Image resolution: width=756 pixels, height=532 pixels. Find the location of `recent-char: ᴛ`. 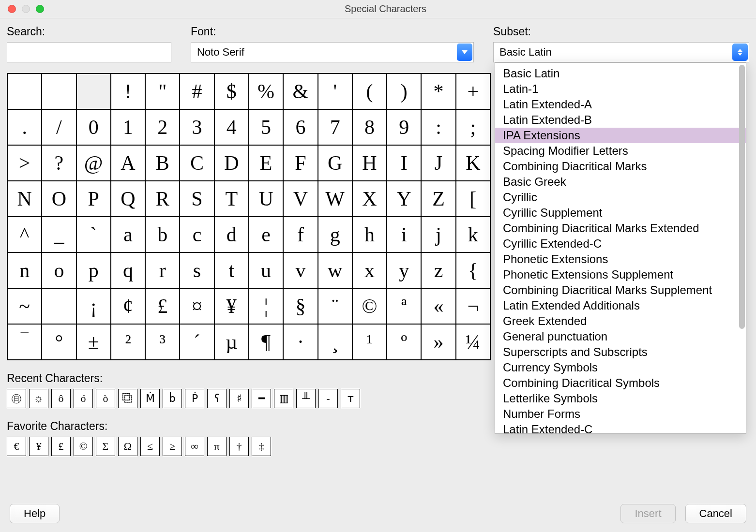

recent-char: ᴛ is located at coordinates (350, 399).